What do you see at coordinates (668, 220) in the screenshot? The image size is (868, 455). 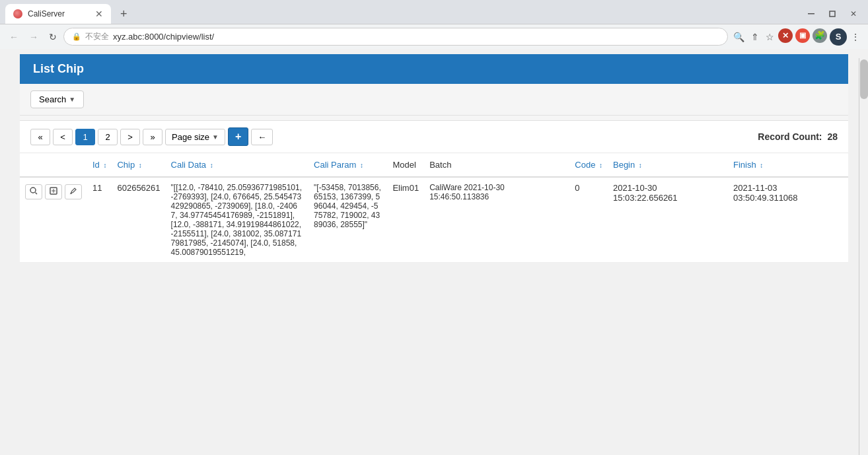 I see `row-begin-cell: 2021-10-30 15:03:22.656261` at bounding box center [668, 220].